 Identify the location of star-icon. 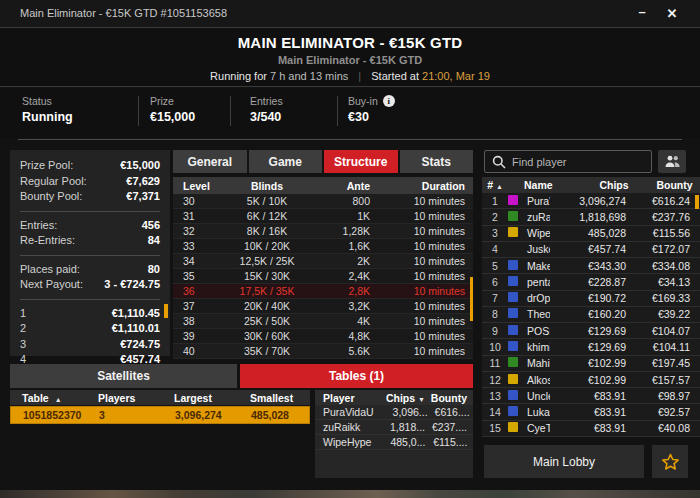
(670, 462).